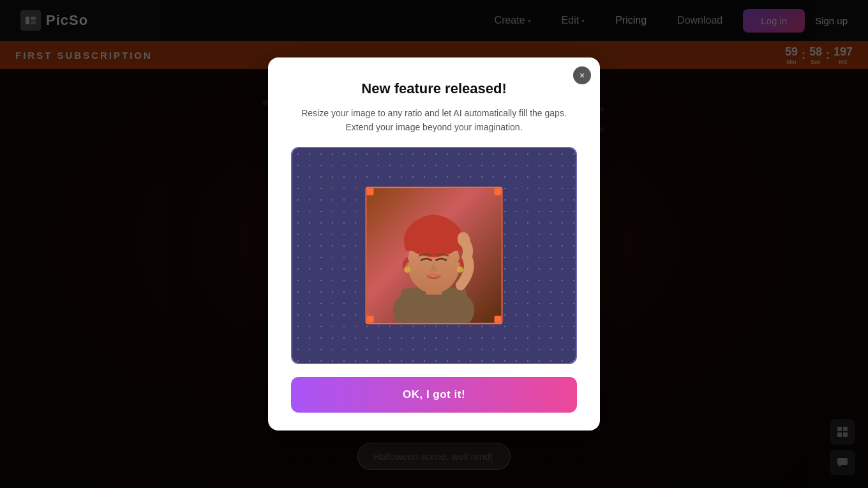 The width and height of the screenshot is (868, 488). I want to click on handle-top-left, so click(370, 192).